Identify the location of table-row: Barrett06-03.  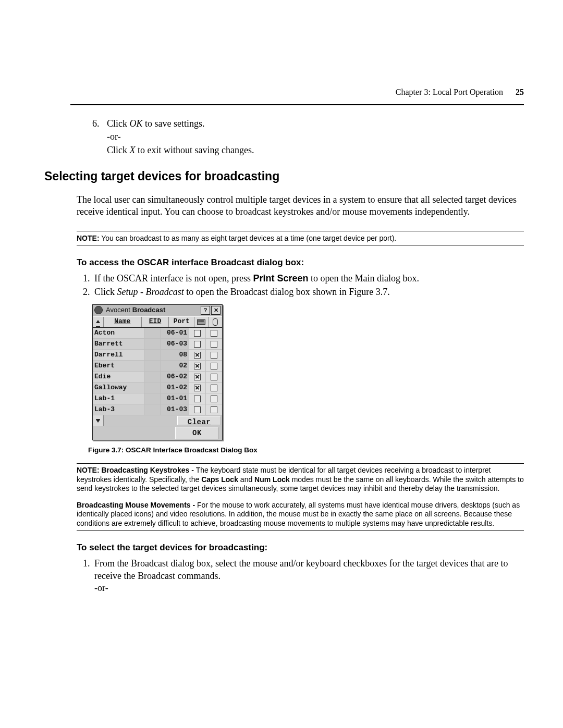
(157, 344).